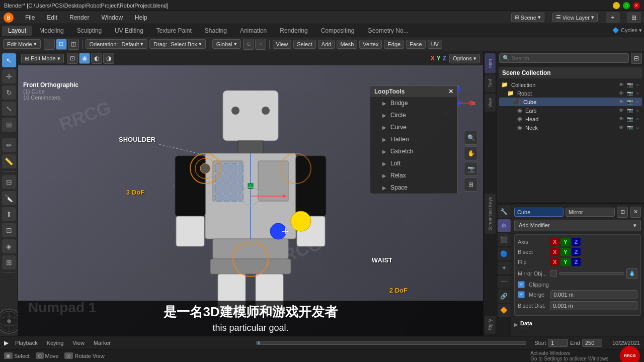  Describe the element at coordinates (9, 76) in the screenshot. I see `move-tool: ✛` at that location.